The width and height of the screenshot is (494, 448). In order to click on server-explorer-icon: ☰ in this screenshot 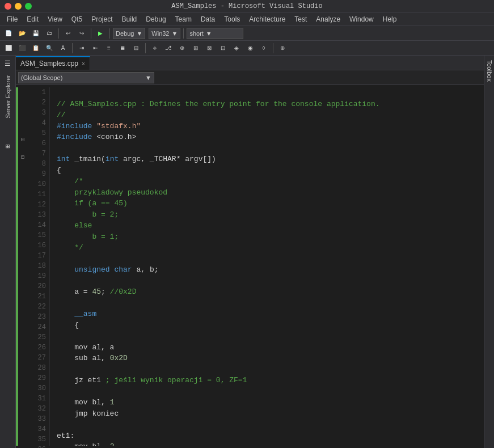, I will do `click(8, 64)`.